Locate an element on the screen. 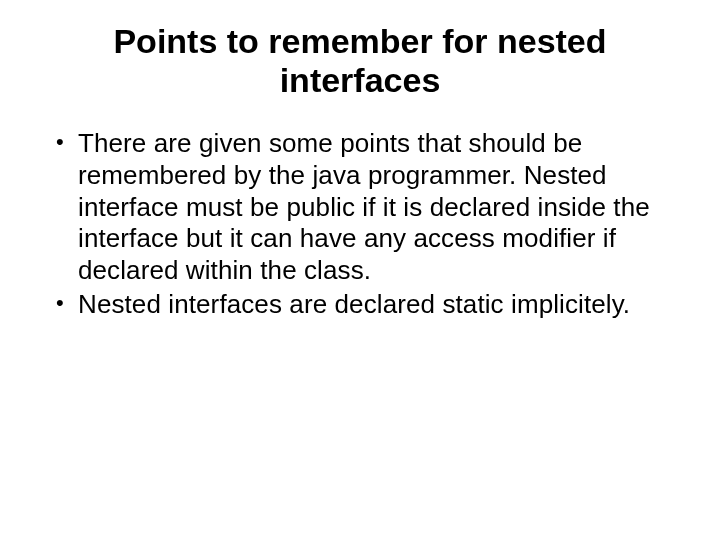 The image size is (720, 540). slide-title: Points to remember for nested interfaces is located at coordinates (360, 61).